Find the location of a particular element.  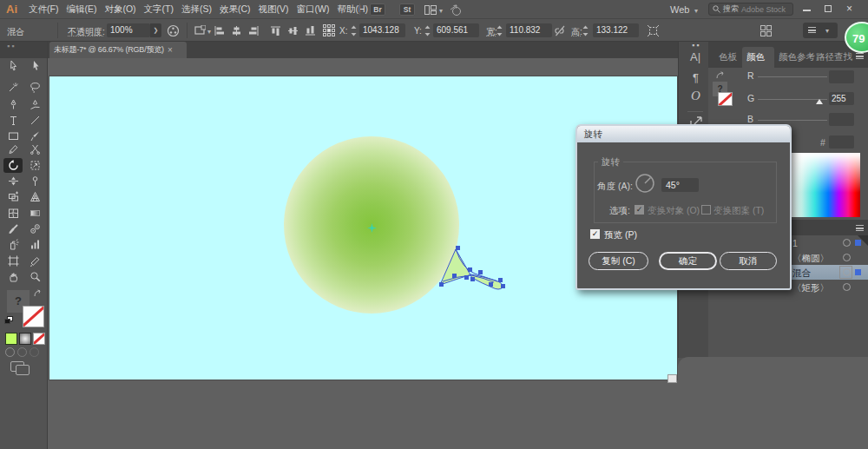

menu-item-6: 视图(V) is located at coordinates (274, 10).